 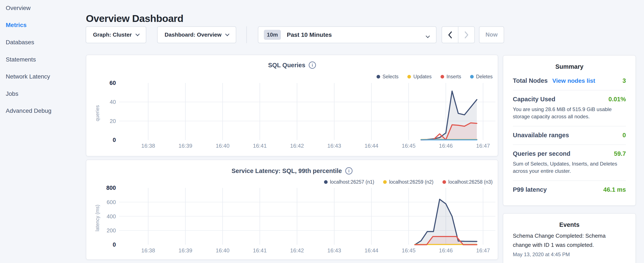 What do you see at coordinates (466, 35) in the screenshot?
I see `next-timeframe-button` at bounding box center [466, 35].